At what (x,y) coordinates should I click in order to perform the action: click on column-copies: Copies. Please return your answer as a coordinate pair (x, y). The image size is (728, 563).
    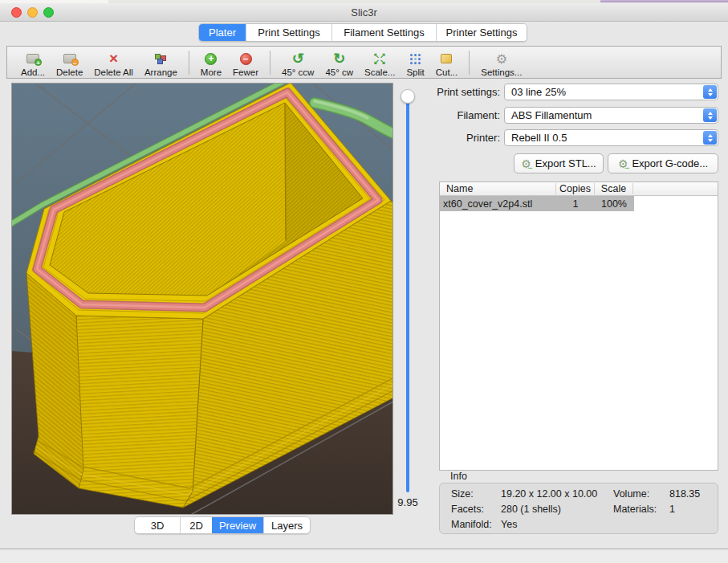
    Looking at the image, I should click on (575, 189).